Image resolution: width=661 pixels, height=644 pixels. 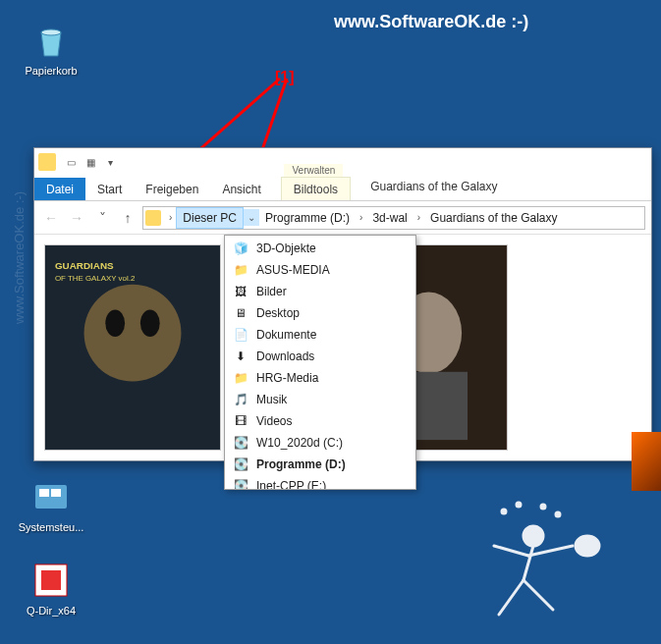 I want to click on dropdown-item-label: Dokumente, so click(x=287, y=335).